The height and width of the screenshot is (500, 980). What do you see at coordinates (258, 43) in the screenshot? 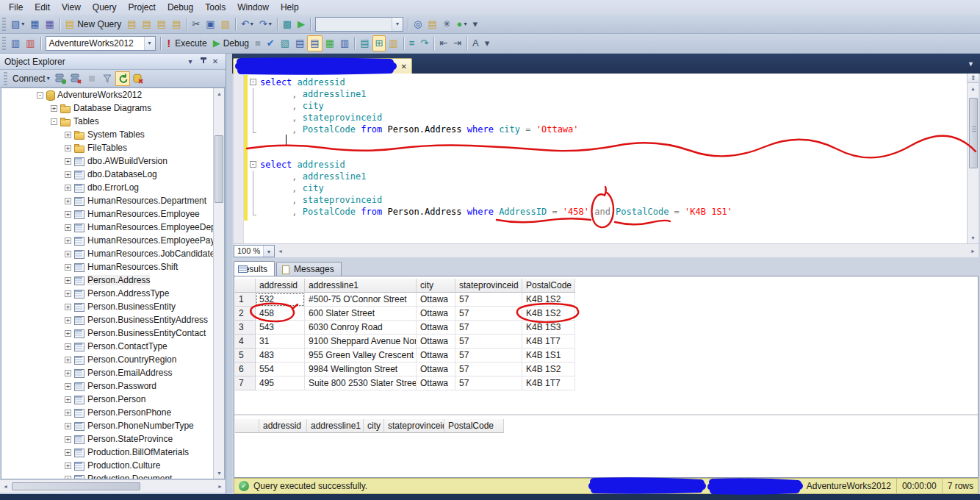
I see `stop-button: ■` at bounding box center [258, 43].